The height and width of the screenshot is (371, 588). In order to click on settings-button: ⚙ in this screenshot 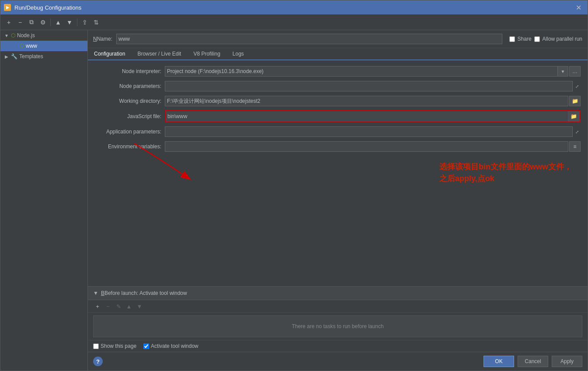, I will do `click(43, 22)`.